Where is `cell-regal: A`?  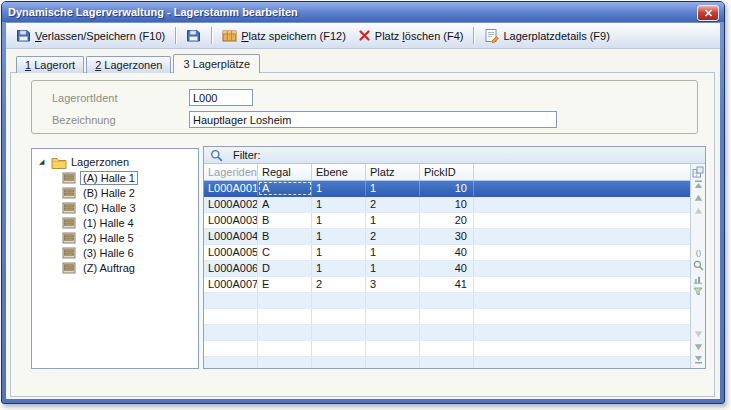
cell-regal: A is located at coordinates (285, 204).